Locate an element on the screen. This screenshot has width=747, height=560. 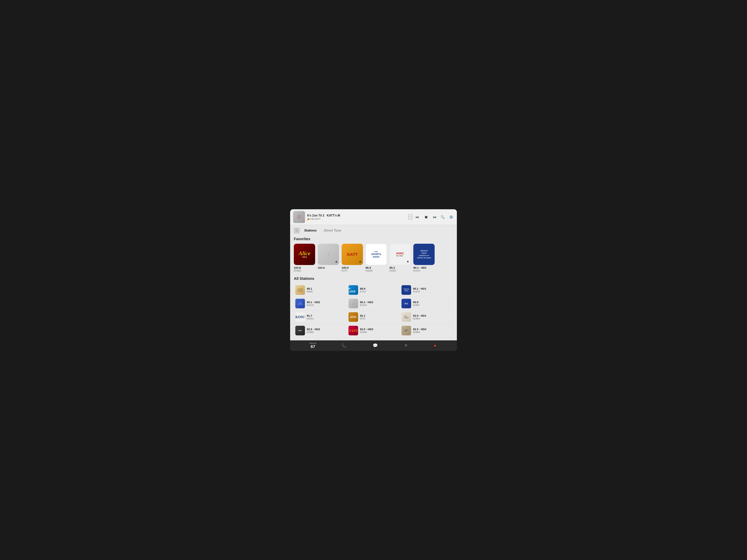
station-item-koma-hd1: 92.3KOMA 92.5 · HD1 KOMA is located at coordinates (427, 317).